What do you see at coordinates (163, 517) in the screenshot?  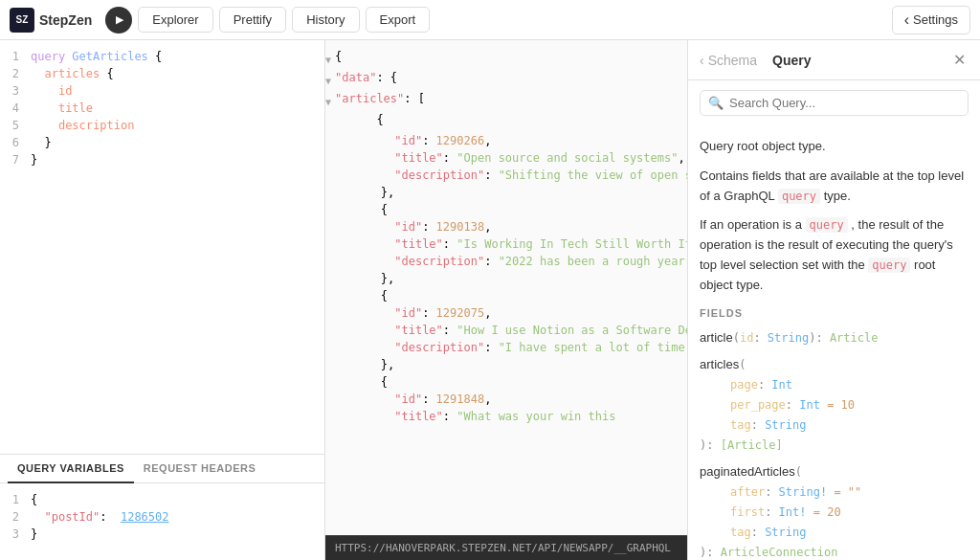 I see `code-line: 2 "postId": 1286502` at bounding box center [163, 517].